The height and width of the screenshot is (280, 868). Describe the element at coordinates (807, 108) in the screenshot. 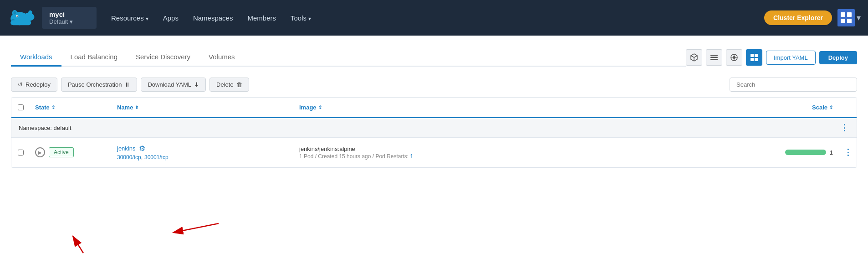

I see `th-scale: Scale ⇕` at that location.